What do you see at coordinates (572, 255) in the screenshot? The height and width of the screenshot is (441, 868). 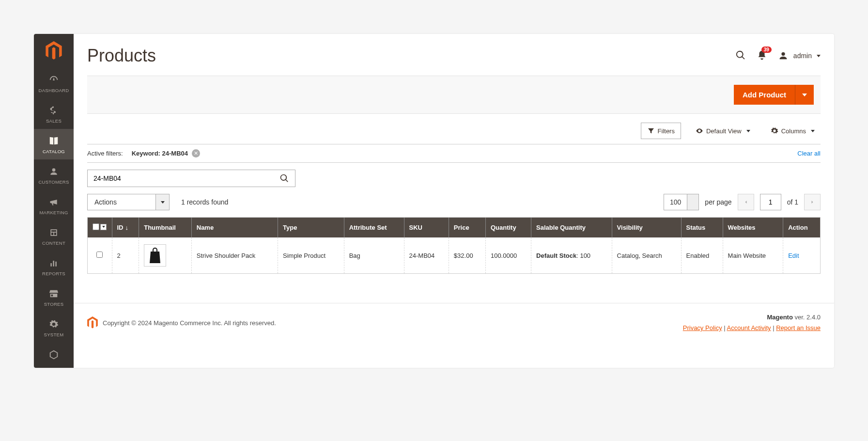 I see `cell-salable: Default Stock: 100` at bounding box center [572, 255].